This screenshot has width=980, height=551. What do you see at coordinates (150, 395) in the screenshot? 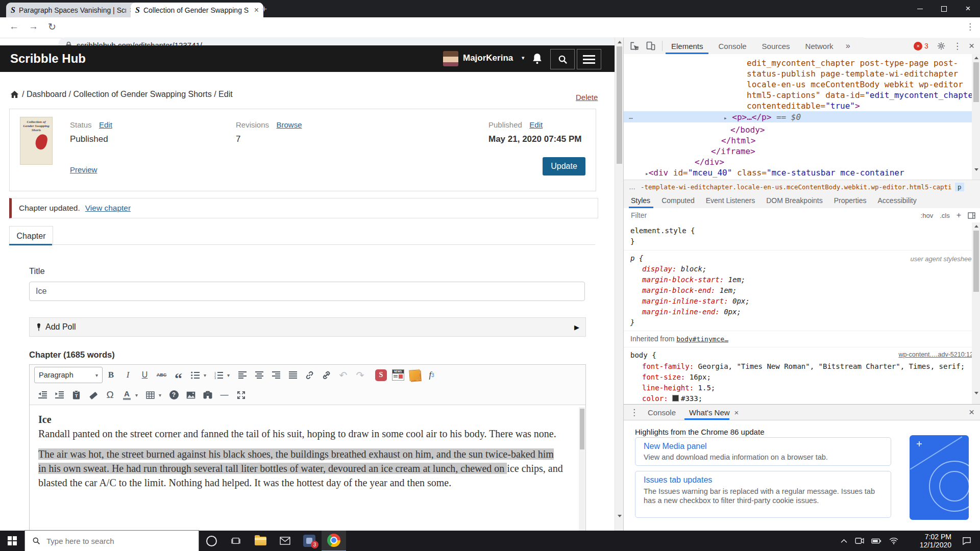
I see `table-icon` at bounding box center [150, 395].